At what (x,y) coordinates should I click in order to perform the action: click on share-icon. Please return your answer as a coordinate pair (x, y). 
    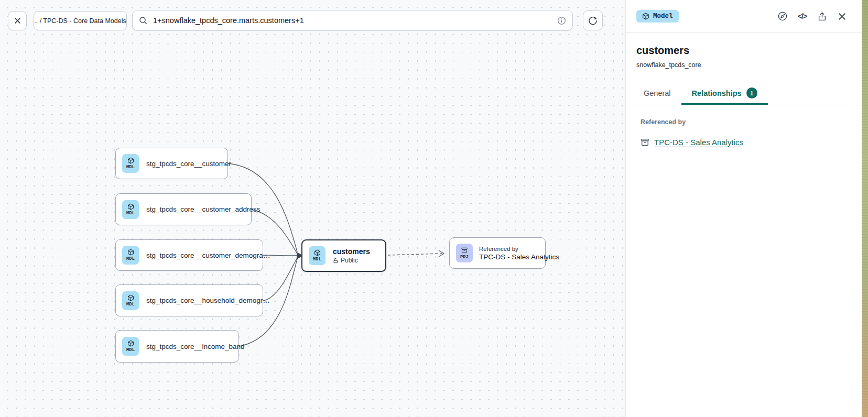
    Looking at the image, I should click on (822, 17).